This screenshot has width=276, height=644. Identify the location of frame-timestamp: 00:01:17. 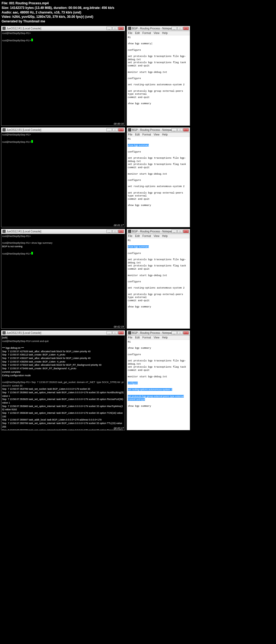
(119, 225).